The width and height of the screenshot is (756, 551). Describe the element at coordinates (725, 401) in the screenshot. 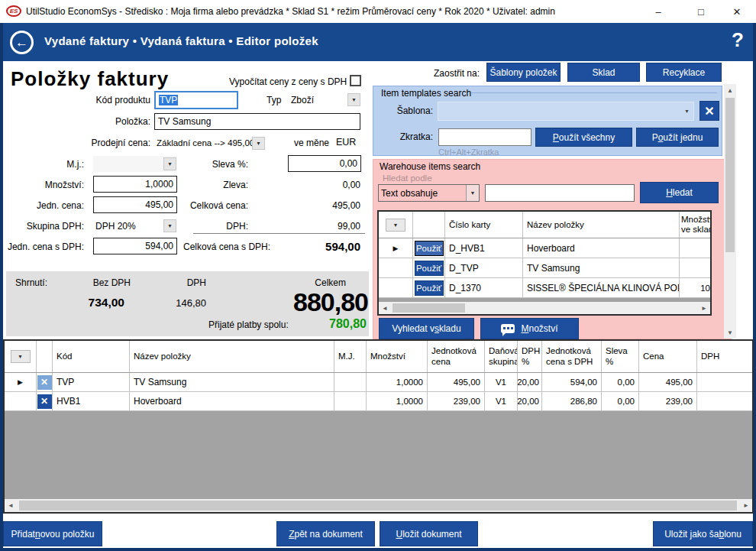

I see `dph-cell` at that location.